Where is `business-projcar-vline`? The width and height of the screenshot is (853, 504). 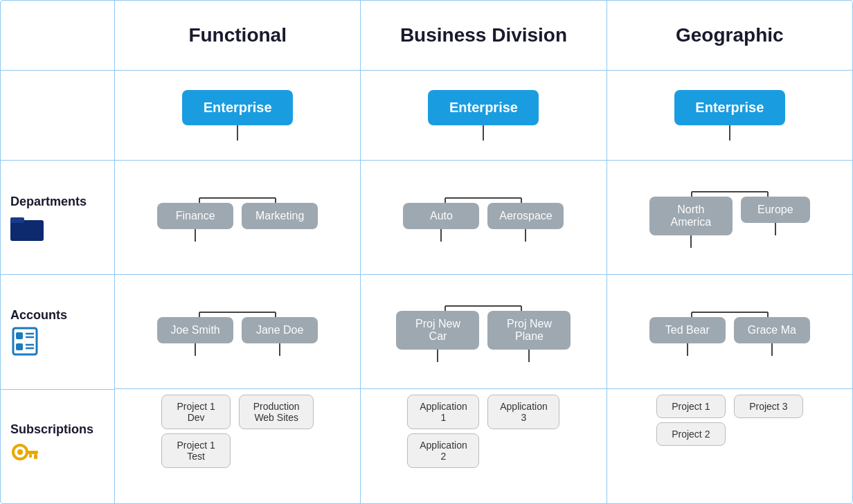
business-projcar-vline is located at coordinates (438, 356).